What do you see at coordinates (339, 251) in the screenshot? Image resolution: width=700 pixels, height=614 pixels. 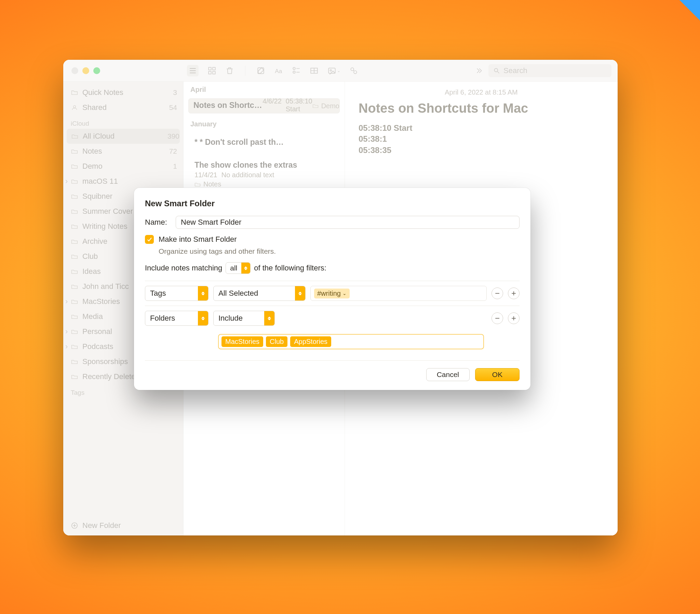 I see `make-smart-folder-help: Organize using tags and other filters.` at bounding box center [339, 251].